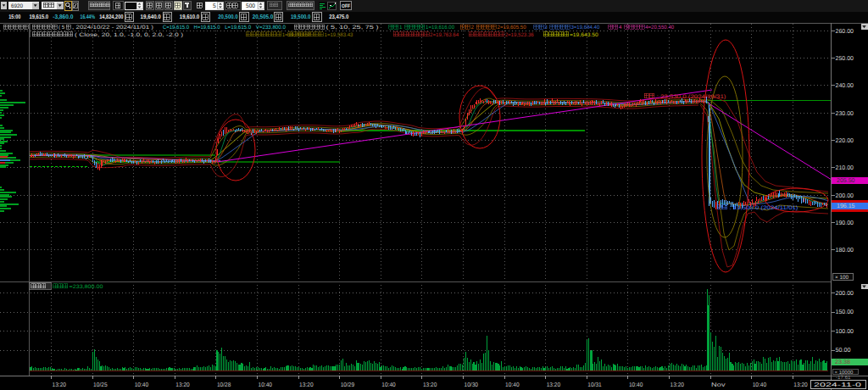  I want to click on svg-text: 2=19,523.36, so click(520, 36).